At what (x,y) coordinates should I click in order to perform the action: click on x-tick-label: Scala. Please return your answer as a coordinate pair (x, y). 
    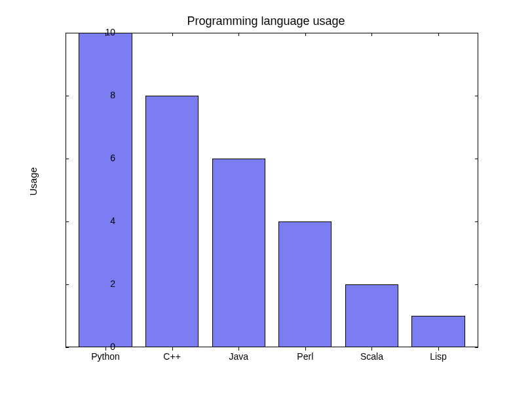
    Looking at the image, I should click on (372, 356).